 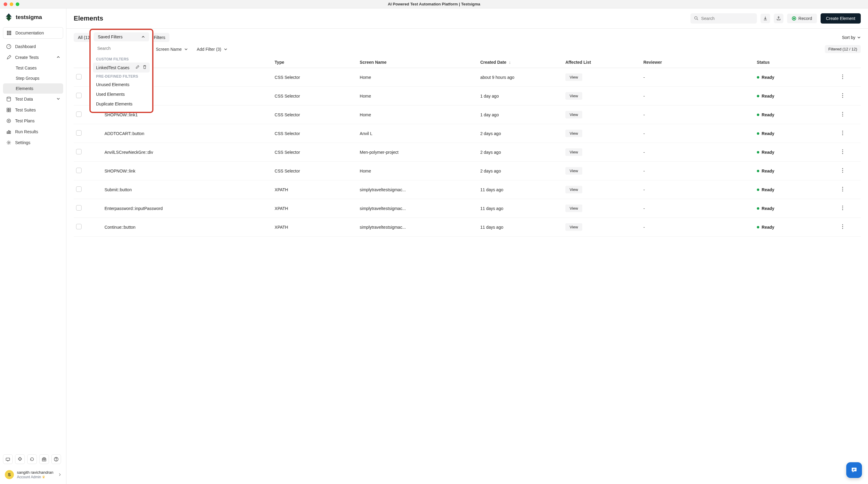 I want to click on search-input, so click(x=728, y=19).